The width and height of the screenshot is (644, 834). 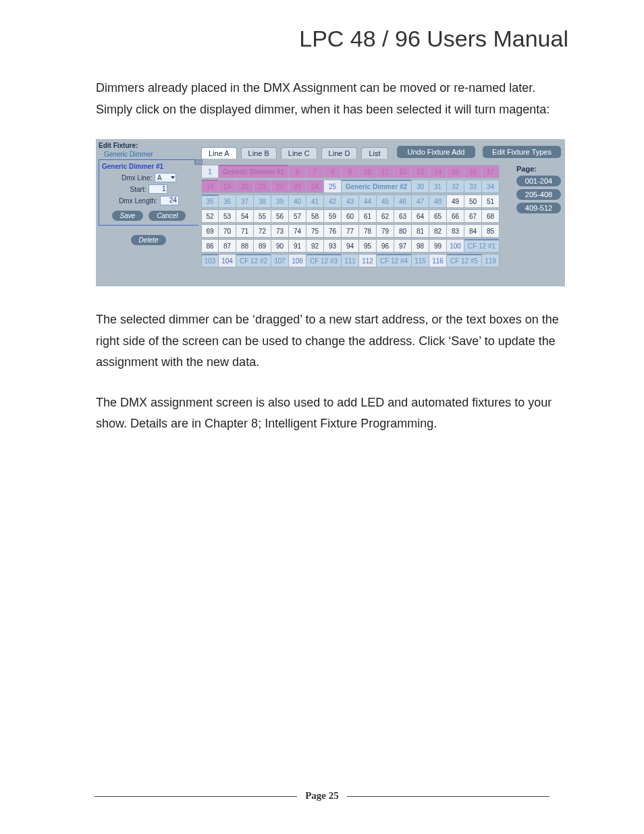 I want to click on dmx-cell: 88, so click(x=245, y=246).